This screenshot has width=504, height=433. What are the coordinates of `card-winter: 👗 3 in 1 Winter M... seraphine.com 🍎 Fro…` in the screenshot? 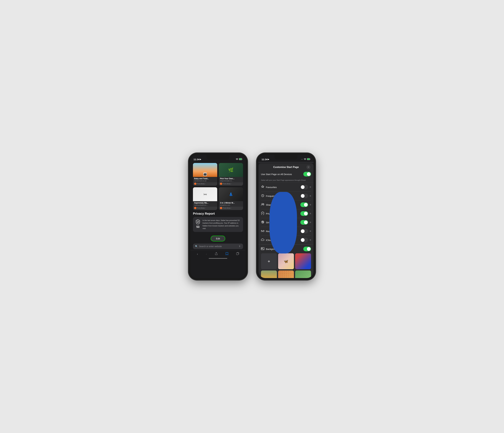 It's located at (231, 198).